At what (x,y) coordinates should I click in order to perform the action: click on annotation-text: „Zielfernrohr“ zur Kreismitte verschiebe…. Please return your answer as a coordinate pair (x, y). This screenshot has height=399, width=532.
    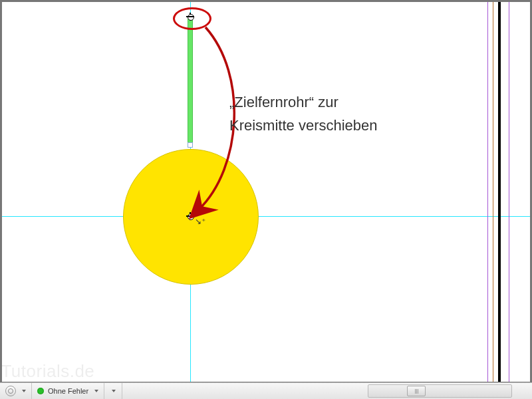
    Looking at the image, I should click on (303, 114).